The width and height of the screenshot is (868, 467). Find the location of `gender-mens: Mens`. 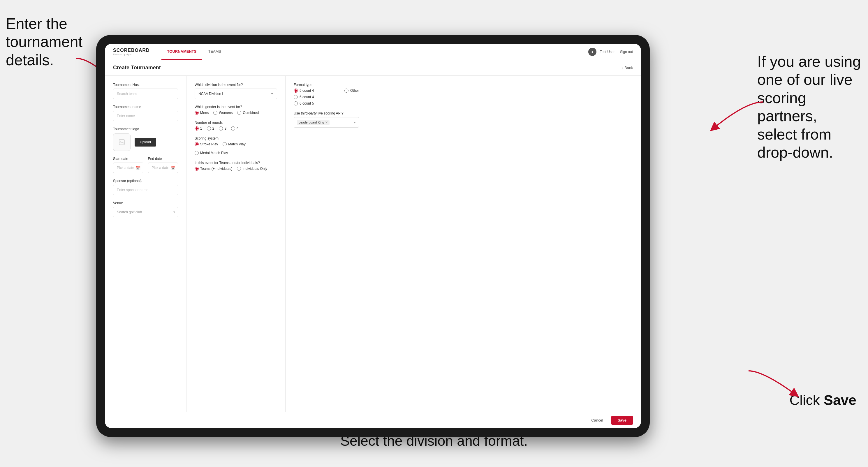

gender-mens: Mens is located at coordinates (202, 113).